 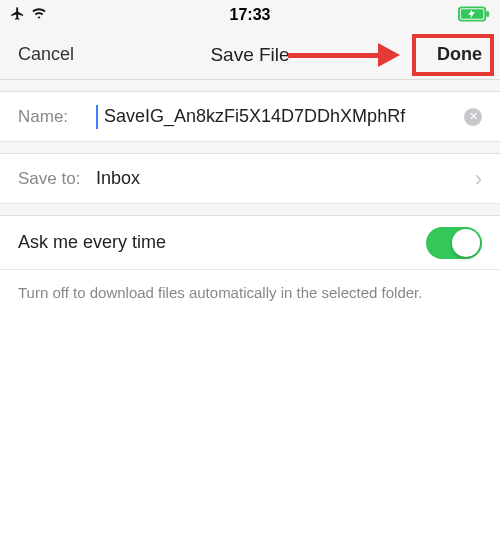 What do you see at coordinates (57, 117) in the screenshot?
I see `name-label: Name:` at bounding box center [57, 117].